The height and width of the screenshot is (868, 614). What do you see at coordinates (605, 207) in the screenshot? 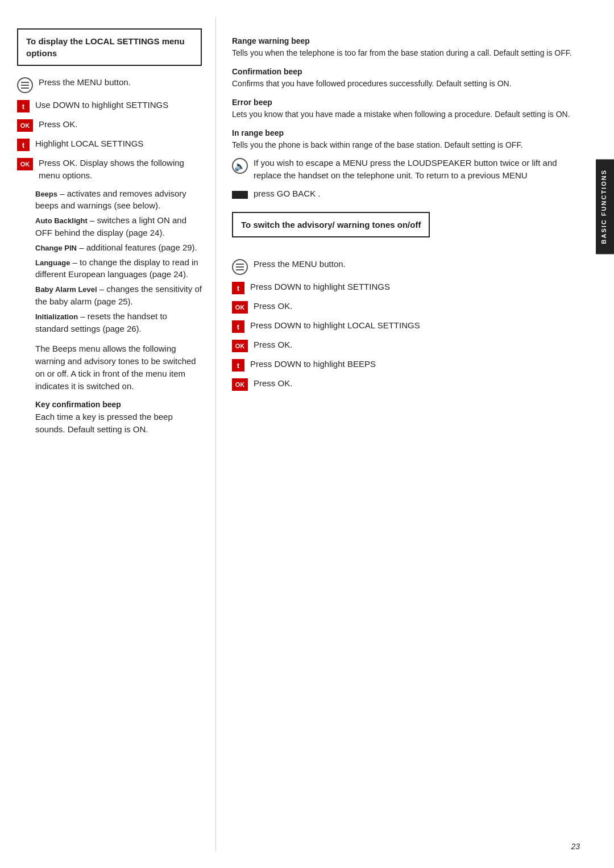
I see `side-tab-basic-functions: BASIC FUNCTIONS` at bounding box center [605, 207].